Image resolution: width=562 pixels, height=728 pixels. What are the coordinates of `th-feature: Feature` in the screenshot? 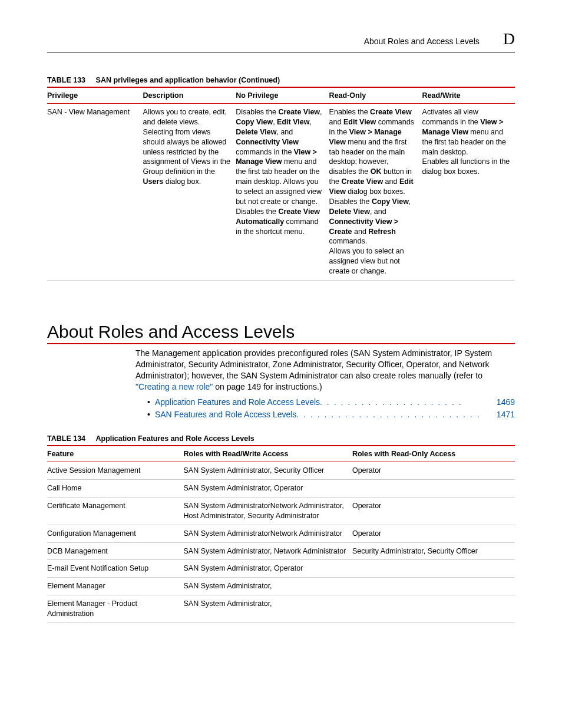 It's located at (115, 454).